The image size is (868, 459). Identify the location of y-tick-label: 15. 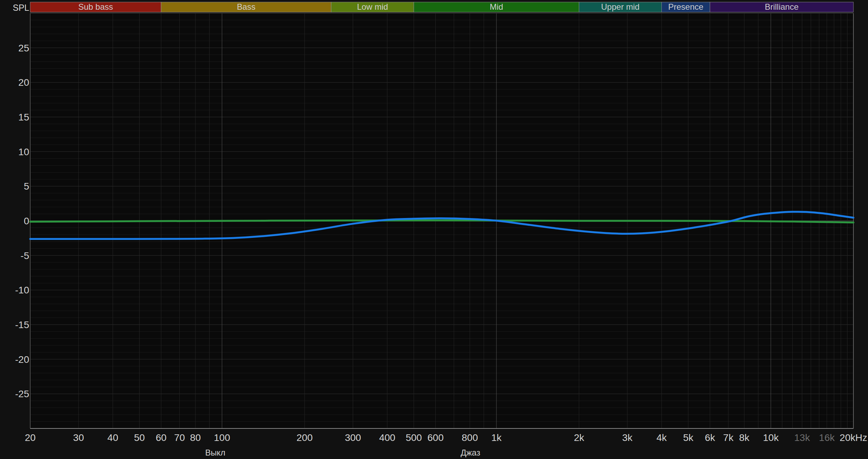
(24, 117).